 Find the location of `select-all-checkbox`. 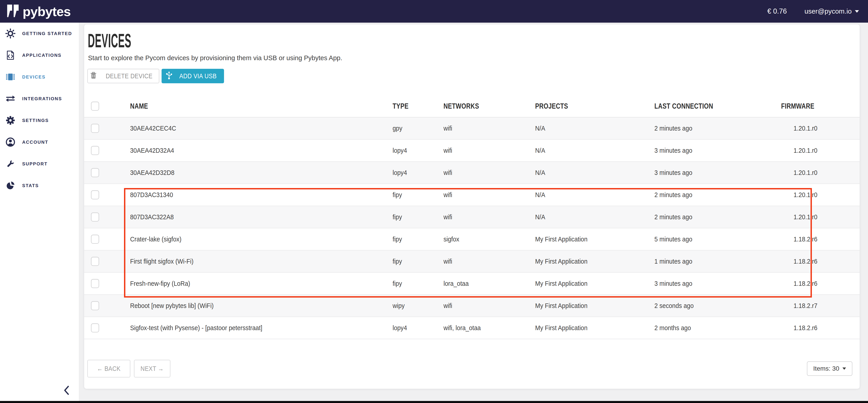

select-all-checkbox is located at coordinates (95, 106).